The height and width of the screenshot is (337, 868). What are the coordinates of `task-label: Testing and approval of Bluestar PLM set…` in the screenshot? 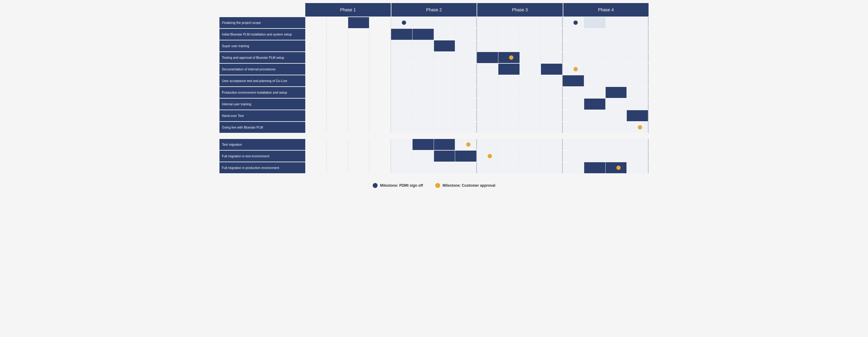 It's located at (262, 58).